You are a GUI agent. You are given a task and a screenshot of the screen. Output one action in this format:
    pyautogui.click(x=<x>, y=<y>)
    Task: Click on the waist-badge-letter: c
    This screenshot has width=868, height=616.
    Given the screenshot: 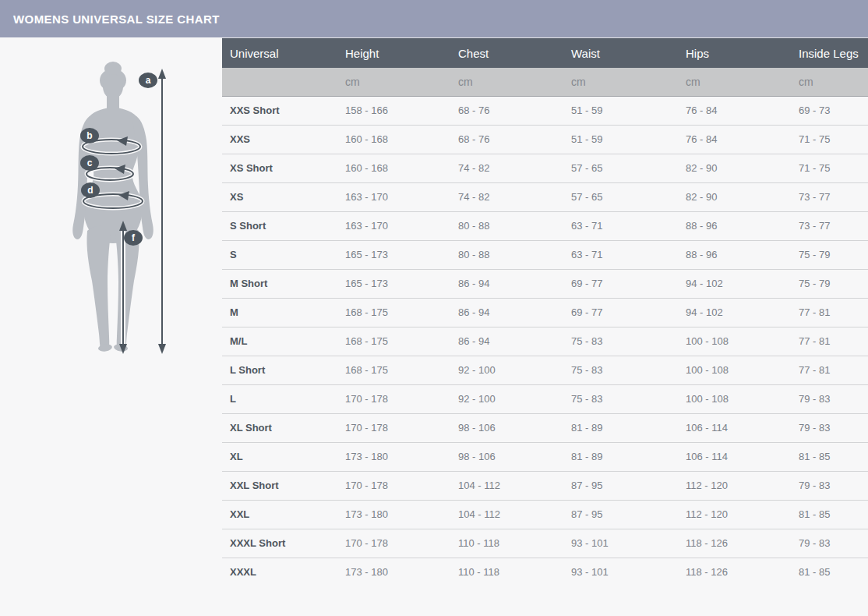 What is the action you would take?
    pyautogui.click(x=90, y=163)
    